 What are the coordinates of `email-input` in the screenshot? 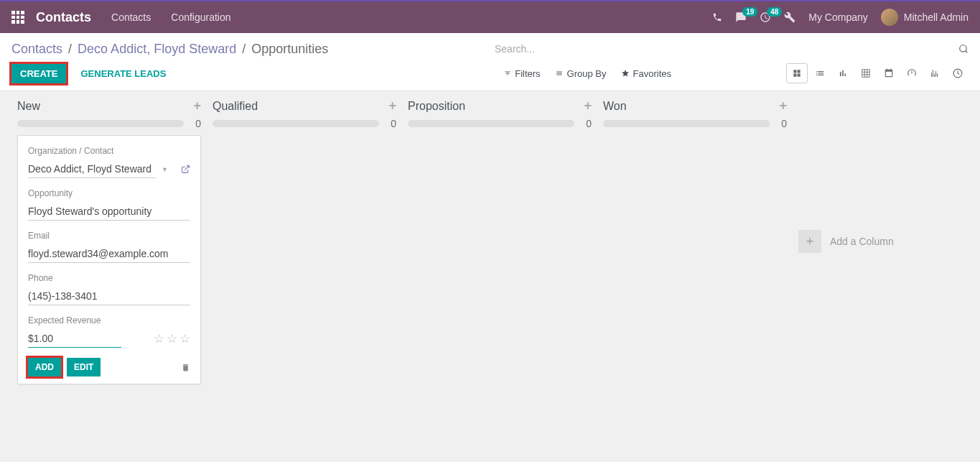 It's located at (109, 254).